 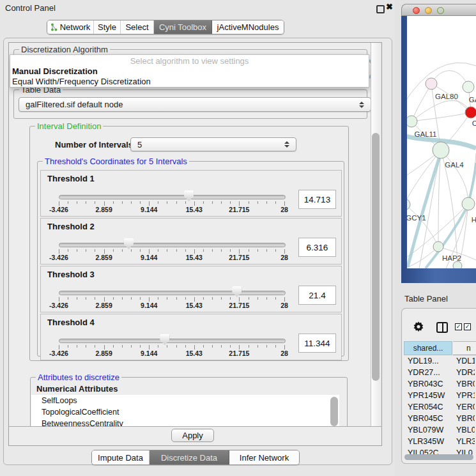 I want to click on threshold-value-field: 21.4, so click(x=317, y=295).